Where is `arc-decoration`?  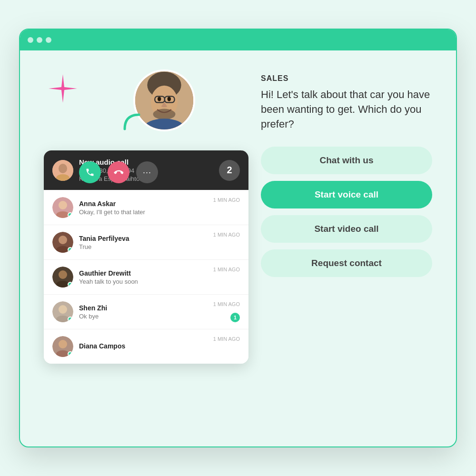
arc-decoration is located at coordinates (132, 122).